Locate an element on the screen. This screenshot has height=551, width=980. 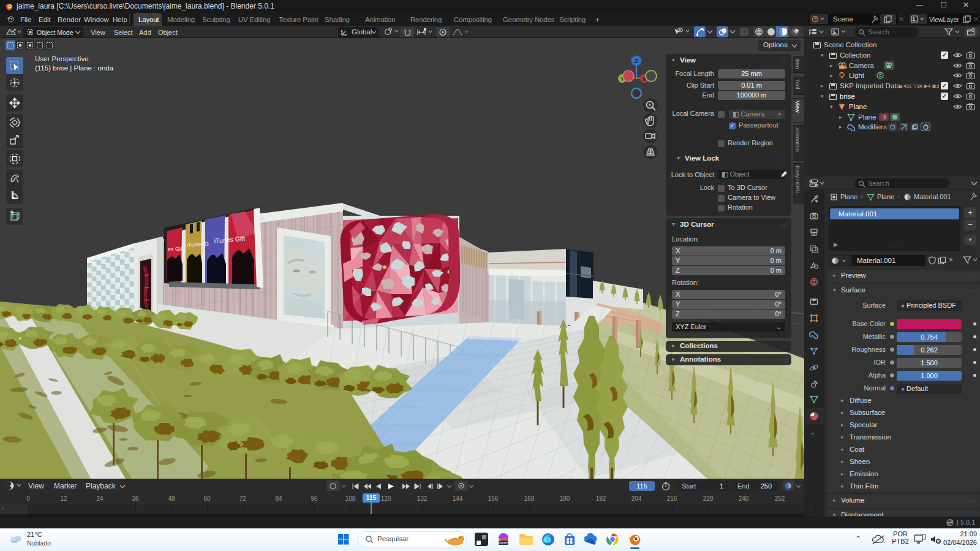
svg-text: PM365 is located at coordinates (503, 543).